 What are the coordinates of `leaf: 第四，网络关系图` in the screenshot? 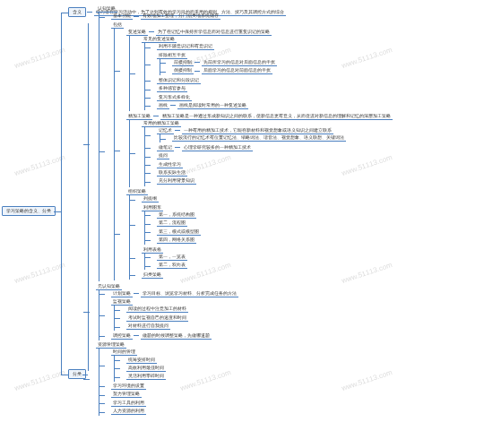 It's located at (272, 240).